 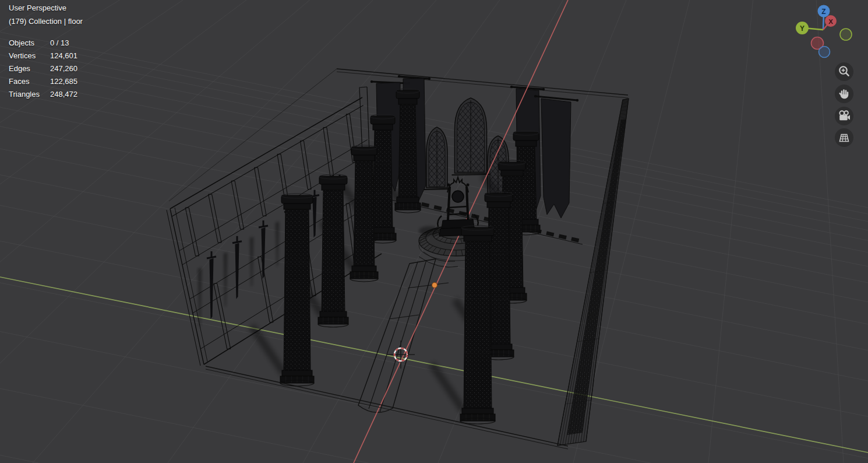 What do you see at coordinates (45, 21) in the screenshot?
I see `collection-breadcrumb: (179) Collection | floor` at bounding box center [45, 21].